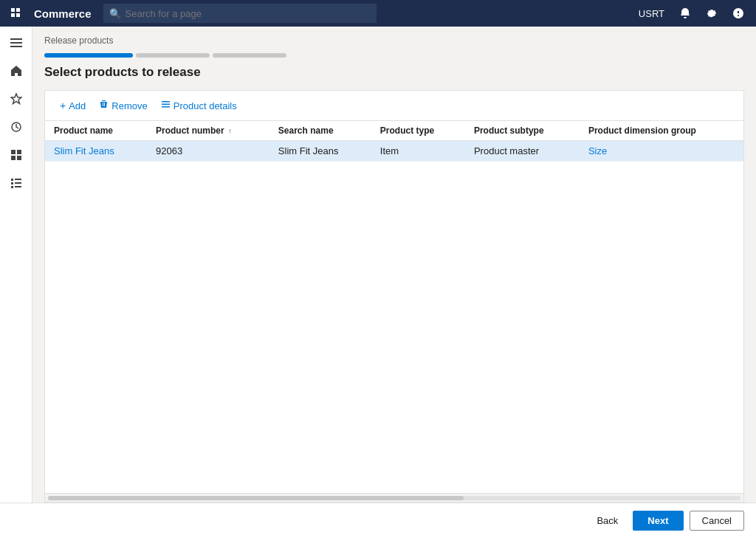 The width and height of the screenshot is (756, 538). What do you see at coordinates (115, 13) in the screenshot?
I see `search-icon: 🔍` at bounding box center [115, 13].